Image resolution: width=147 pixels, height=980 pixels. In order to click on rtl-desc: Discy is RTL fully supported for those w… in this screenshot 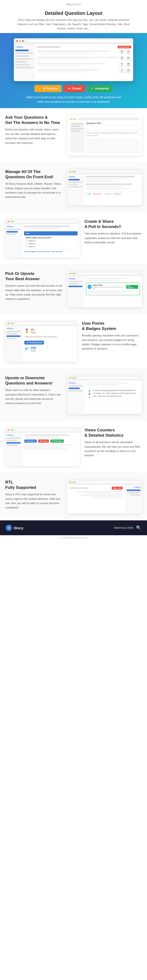, I will do `click(34, 501)`.